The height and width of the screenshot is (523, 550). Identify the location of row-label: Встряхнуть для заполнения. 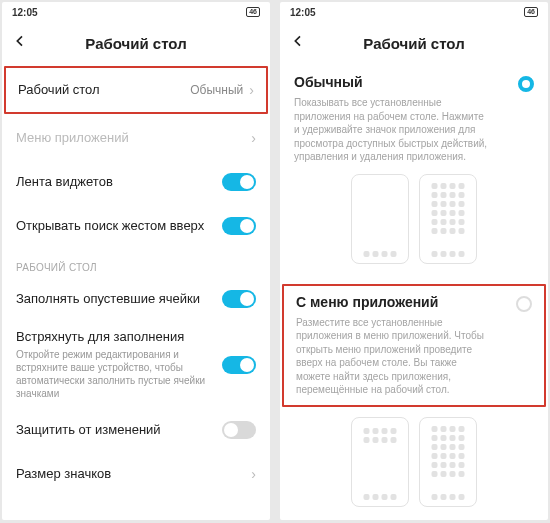
(115, 337).